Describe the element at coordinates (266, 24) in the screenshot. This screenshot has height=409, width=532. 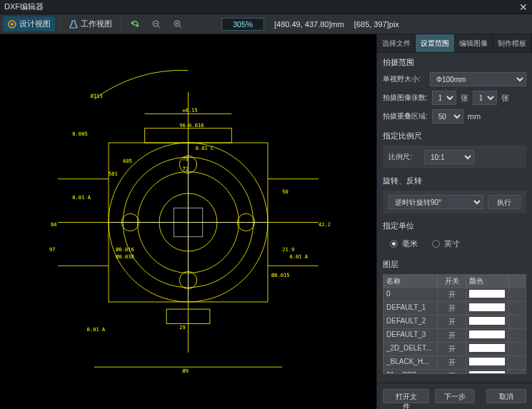
I see `toolbar: 设计视图 工作视图 305% [480.49, 437.80]mm [685, …` at that location.